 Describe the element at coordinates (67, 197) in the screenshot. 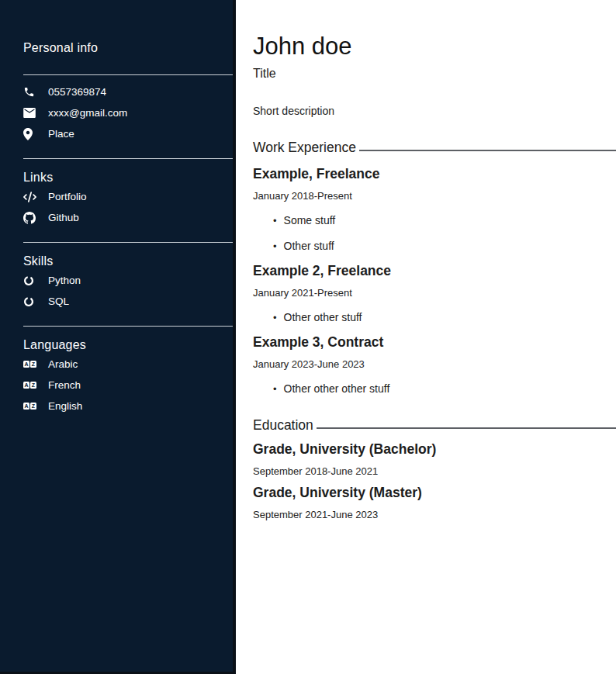

I see `link-portfolio-label: Portfolio` at that location.